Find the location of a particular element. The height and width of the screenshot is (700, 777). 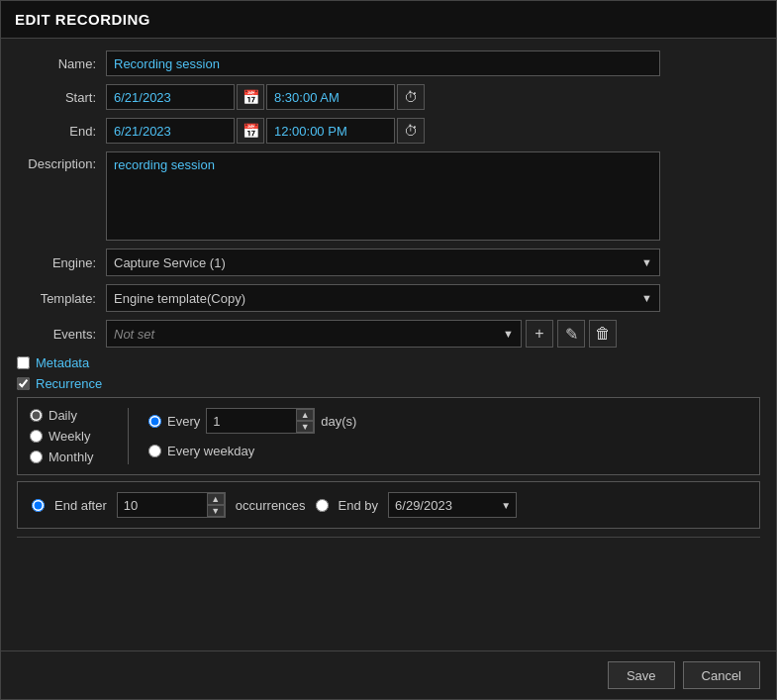

engine-label: Engine: is located at coordinates (61, 263).